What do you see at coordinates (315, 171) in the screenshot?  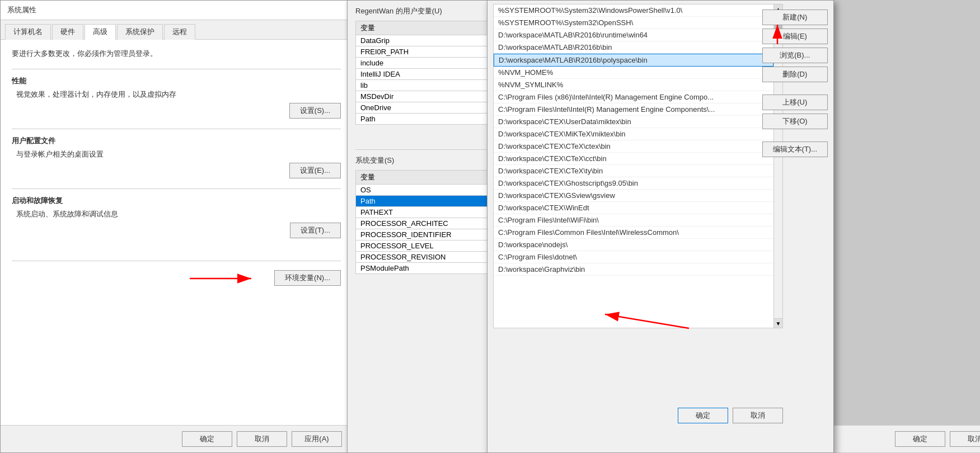 I see `userprofile-settings-button: 设置(E)...` at bounding box center [315, 171].